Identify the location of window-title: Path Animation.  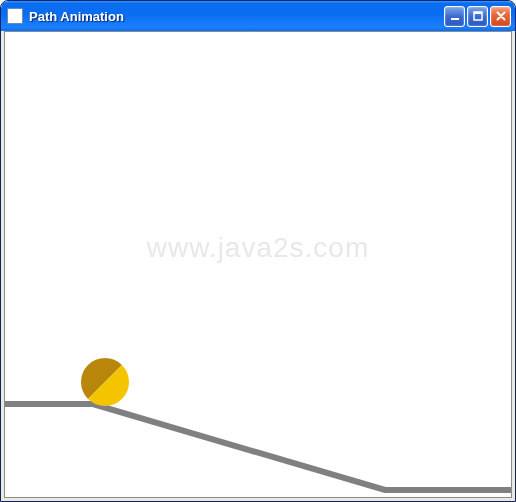
(236, 16).